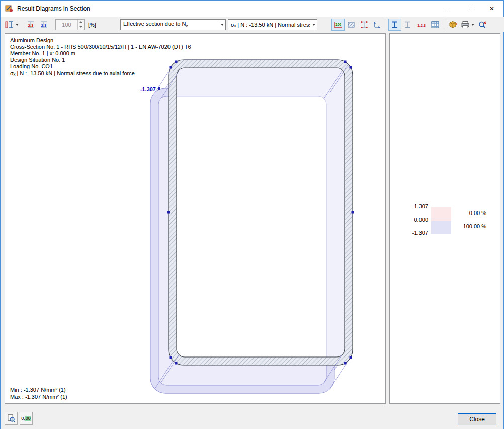 The image size is (504, 429). What do you see at coordinates (148, 89) in the screenshot?
I see `stress-value-label: -1.307` at bounding box center [148, 89].